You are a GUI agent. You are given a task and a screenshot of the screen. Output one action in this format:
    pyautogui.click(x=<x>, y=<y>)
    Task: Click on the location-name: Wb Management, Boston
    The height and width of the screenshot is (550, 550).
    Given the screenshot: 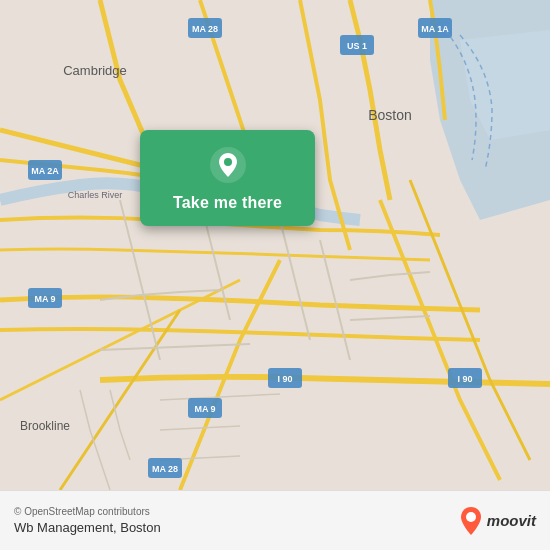 What is the action you would take?
    pyautogui.click(x=88, y=528)
    